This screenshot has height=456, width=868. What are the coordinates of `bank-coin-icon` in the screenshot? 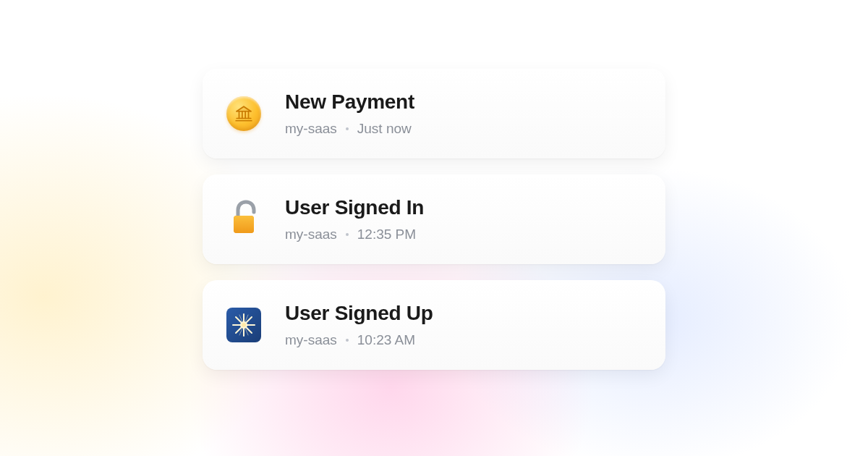 It's located at (244, 114).